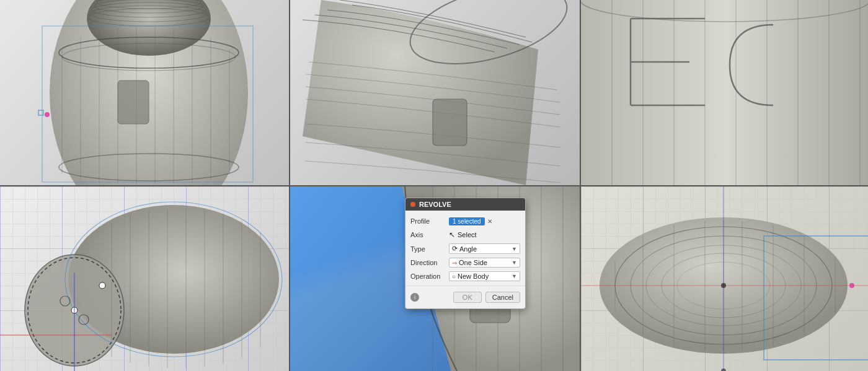 This screenshot has height=371, width=868. What do you see at coordinates (467, 222) in the screenshot?
I see `profile-badge: 1 selected` at bounding box center [467, 222].